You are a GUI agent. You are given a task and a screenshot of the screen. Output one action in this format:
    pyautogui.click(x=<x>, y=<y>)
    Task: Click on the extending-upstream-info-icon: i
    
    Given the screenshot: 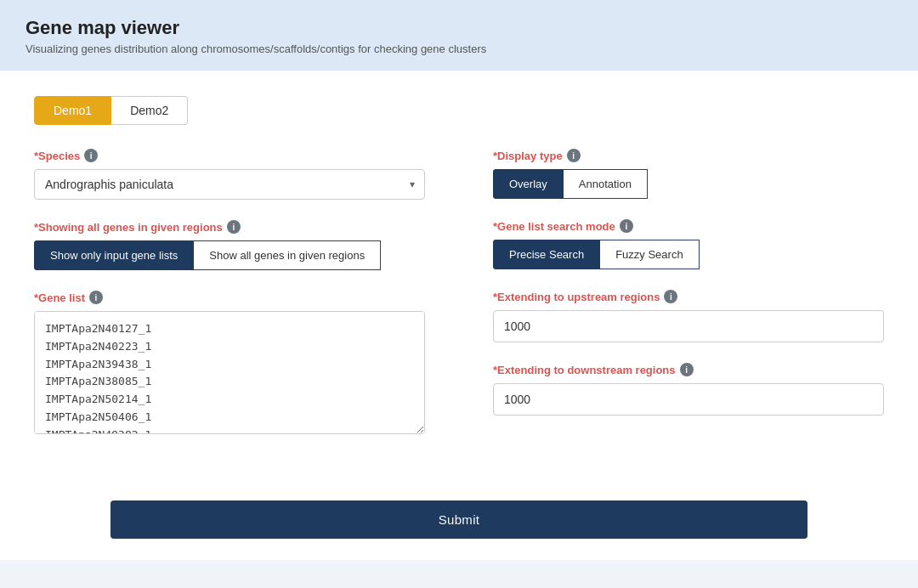 What is the action you would take?
    pyautogui.click(x=671, y=297)
    